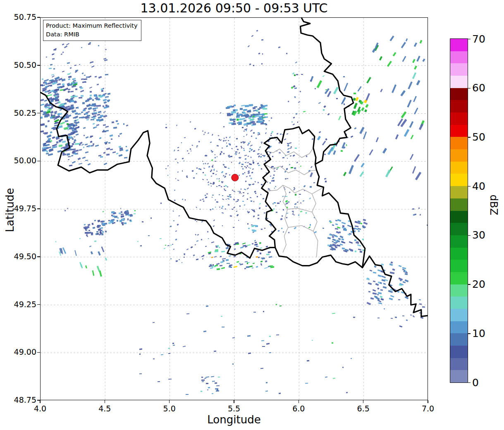 This screenshot has height=430, width=504. Describe the element at coordinates (479, 88) in the screenshot. I see `colorbar-tick-label: 60` at that location.